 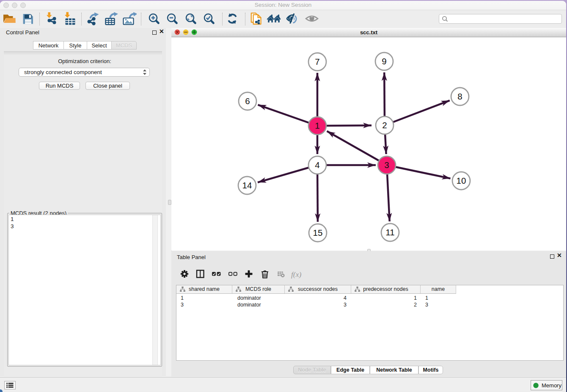 What do you see at coordinates (296, 274) in the screenshot?
I see `svg-text: f(x)` at bounding box center [296, 274].